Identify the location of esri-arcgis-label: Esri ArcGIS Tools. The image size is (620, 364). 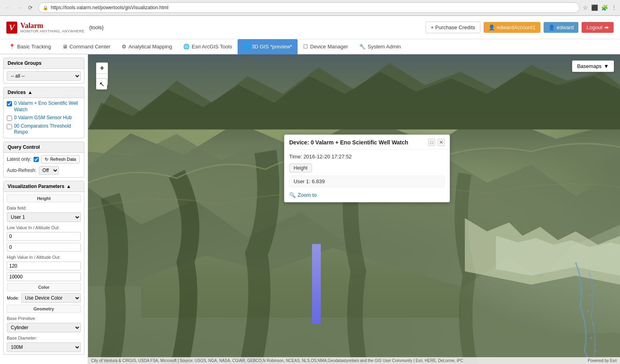
(212, 46).